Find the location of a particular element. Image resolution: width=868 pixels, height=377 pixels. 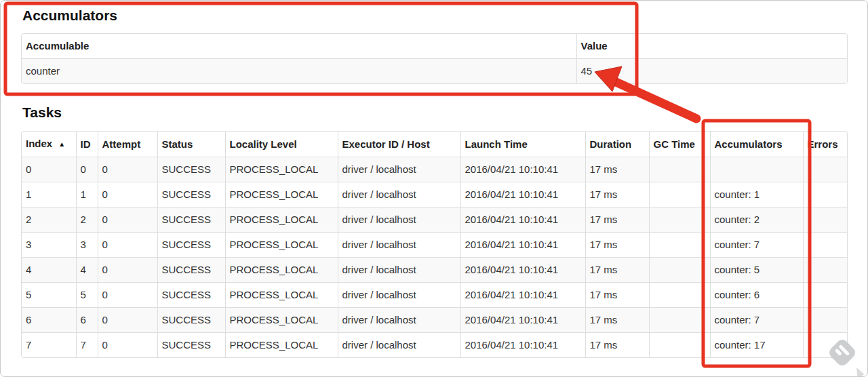

column-header-launch-time: Launch Time is located at coordinates (523, 144).